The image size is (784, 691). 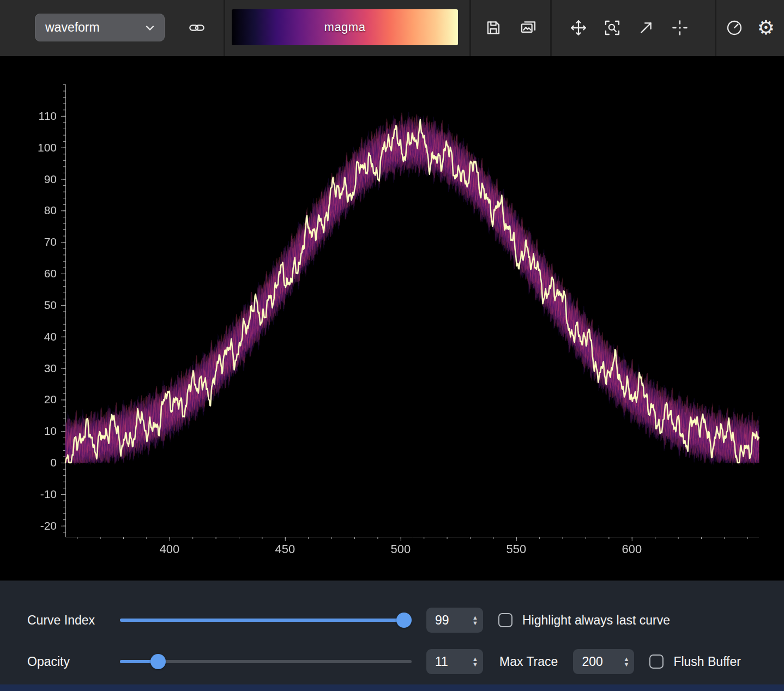 I want to click on x-tick-label: 400, so click(x=169, y=549).